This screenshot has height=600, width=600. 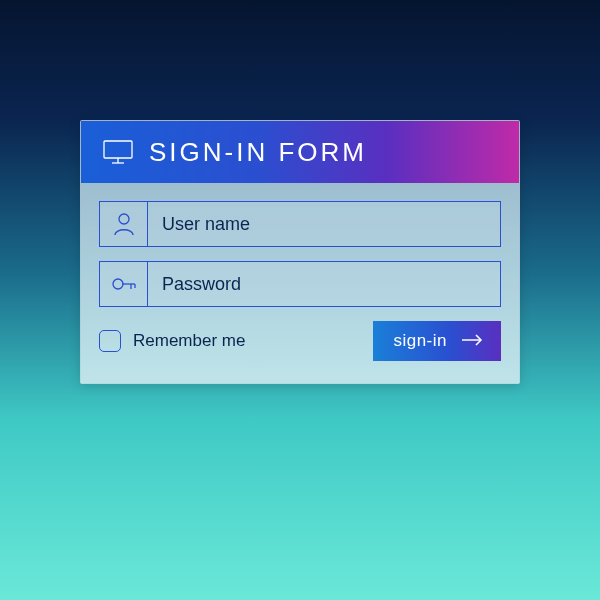 I want to click on card-title: SIGN-IN FORM, so click(x=258, y=152).